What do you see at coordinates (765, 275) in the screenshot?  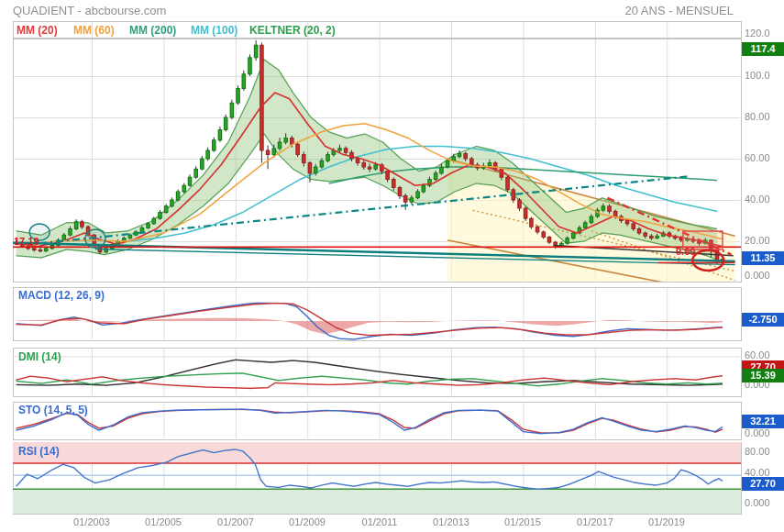 I see `main-ytick-0: 0.000` at bounding box center [765, 275].